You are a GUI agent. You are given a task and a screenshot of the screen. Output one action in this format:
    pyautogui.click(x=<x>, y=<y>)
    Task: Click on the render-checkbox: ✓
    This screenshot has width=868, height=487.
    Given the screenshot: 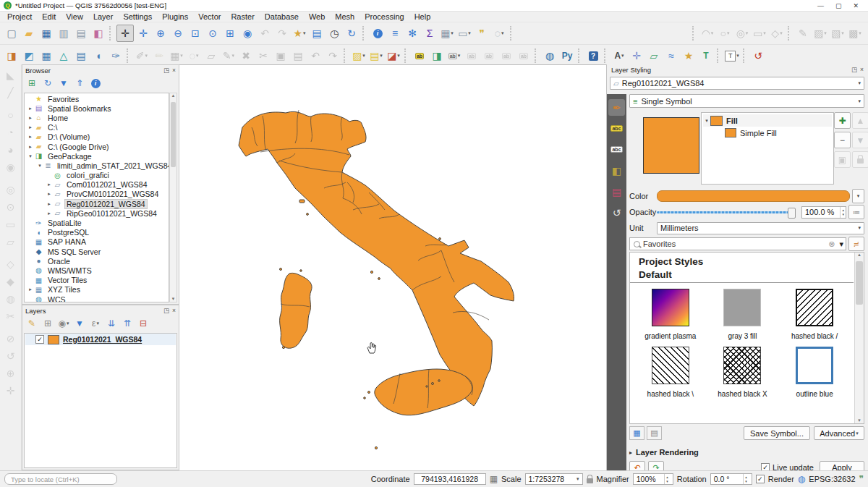 What is the action you would take?
    pyautogui.click(x=760, y=479)
    